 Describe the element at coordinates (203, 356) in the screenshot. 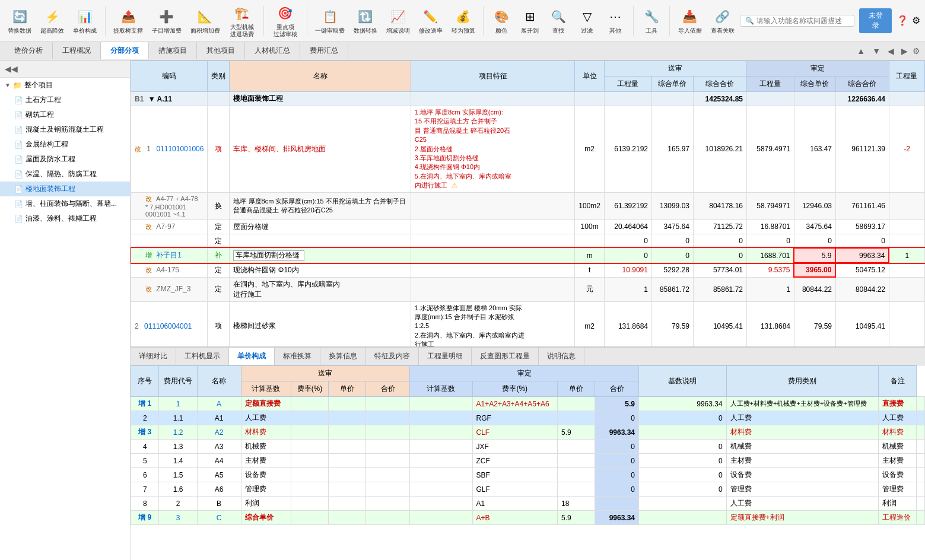

I see `tab-labor-material: 工料机显示` at that location.